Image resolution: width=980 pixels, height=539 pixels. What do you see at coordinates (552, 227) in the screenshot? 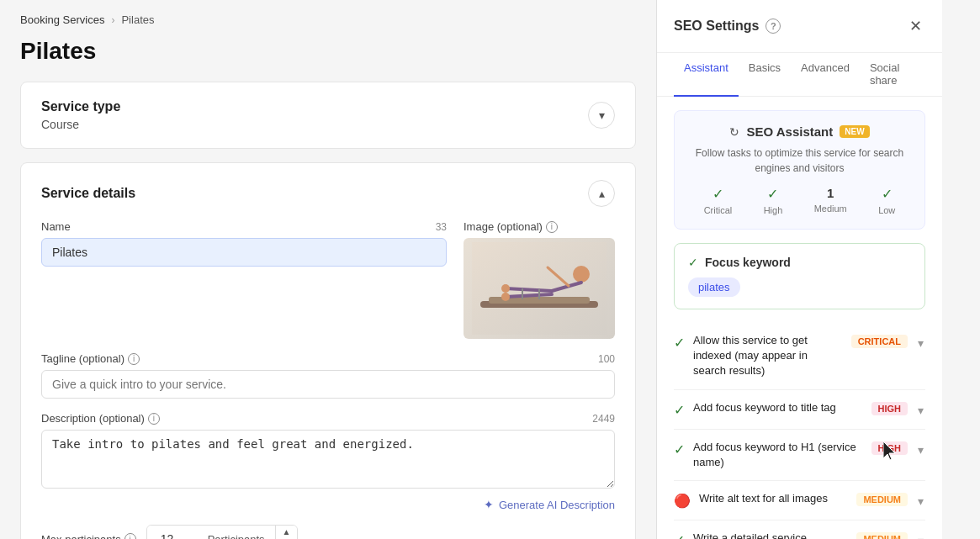
I see `image-info-icon: i` at bounding box center [552, 227].